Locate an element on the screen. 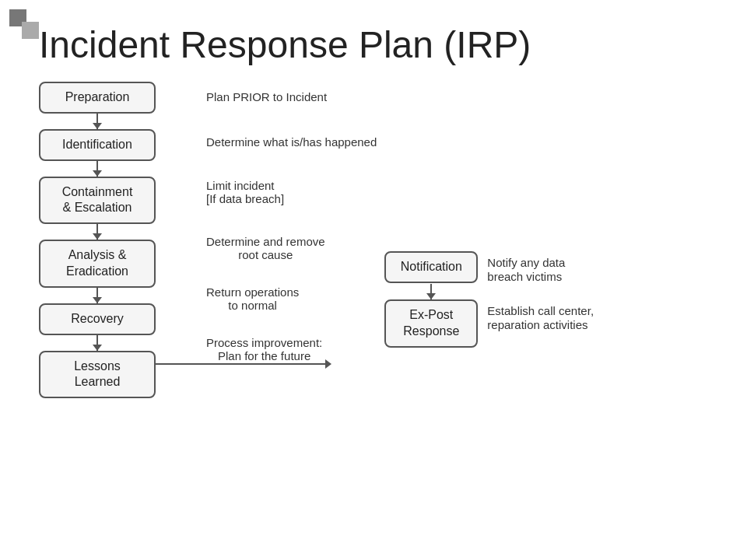 This screenshot has height=560, width=747. analysis-desc: Determine and removeroot cause is located at coordinates (291, 248).